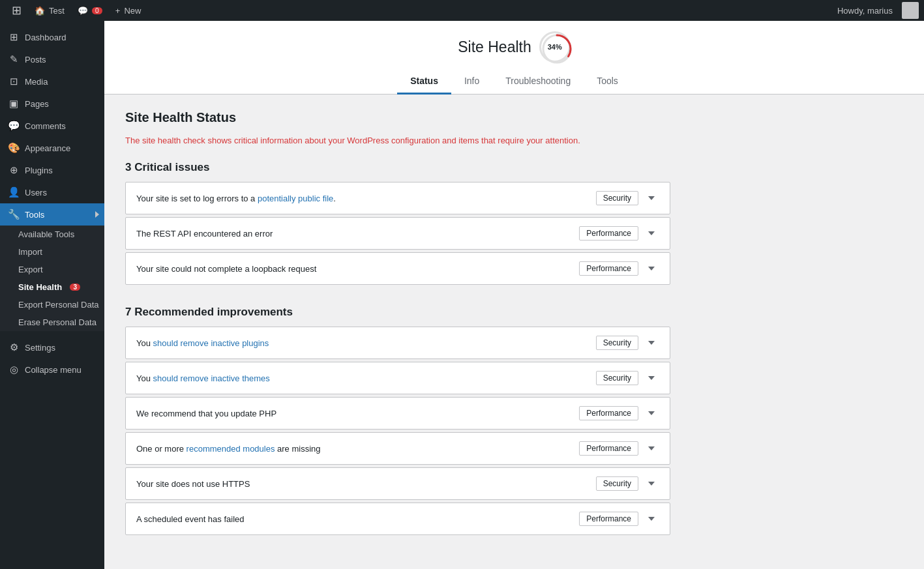 The height and width of the screenshot is (569, 924). What do you see at coordinates (609, 233) in the screenshot?
I see `issue-tag-1: Performance` at bounding box center [609, 233].